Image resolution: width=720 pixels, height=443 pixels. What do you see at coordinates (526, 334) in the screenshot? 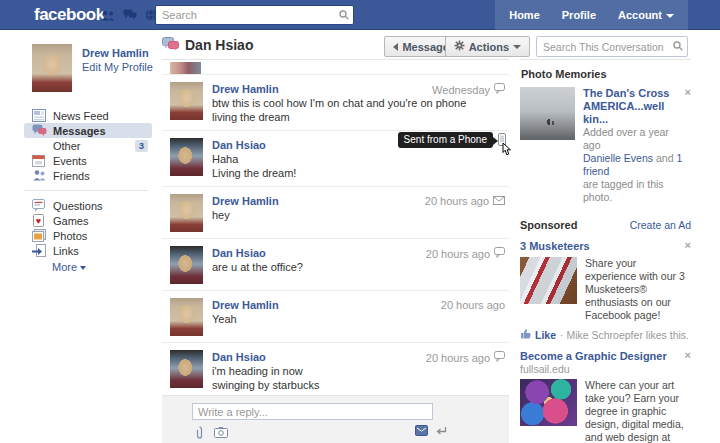
I see `like-icon` at bounding box center [526, 334].